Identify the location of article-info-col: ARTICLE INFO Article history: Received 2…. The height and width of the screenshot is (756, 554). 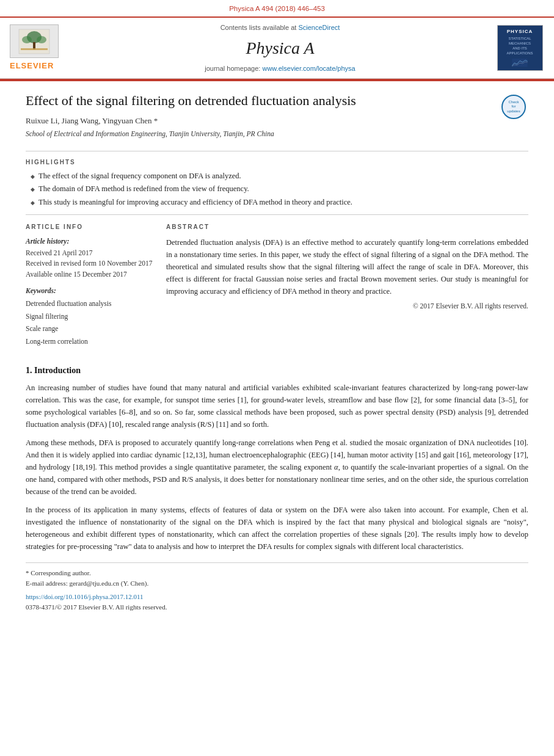
(90, 288).